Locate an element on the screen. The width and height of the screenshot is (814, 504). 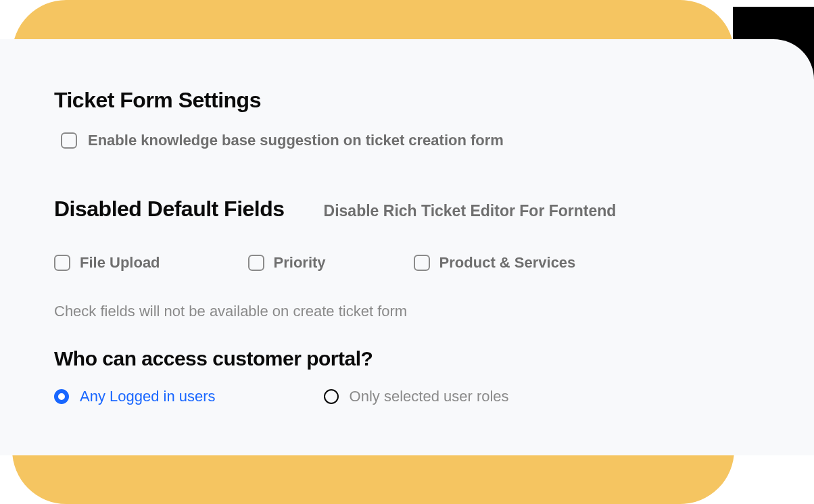
portal-access-options: Any Logged in users Only selected user r… is located at coordinates (407, 397).